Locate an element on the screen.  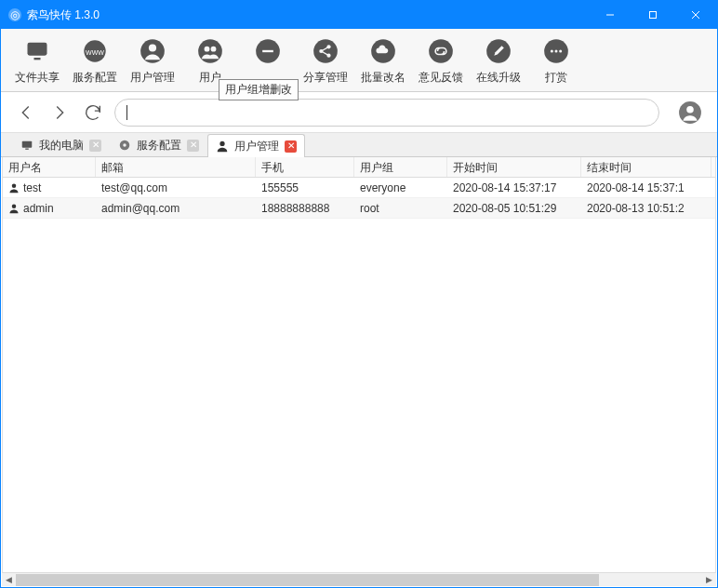
cell-email: admin@qq.com is located at coordinates (176, 208).